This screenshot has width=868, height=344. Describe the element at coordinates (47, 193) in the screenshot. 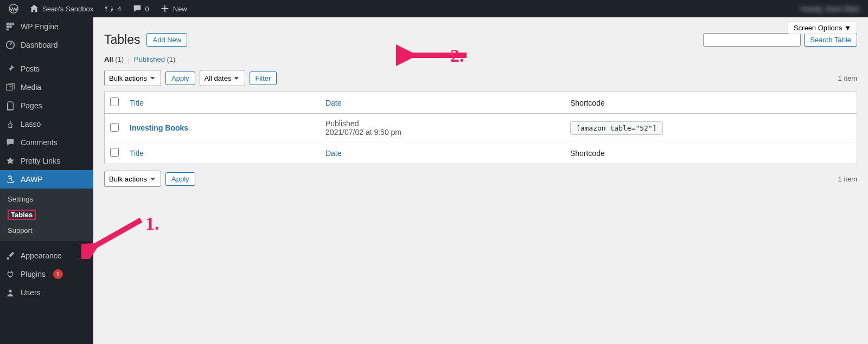

I see `sidebar-submenu-aawp: Settings Tables Support` at that location.